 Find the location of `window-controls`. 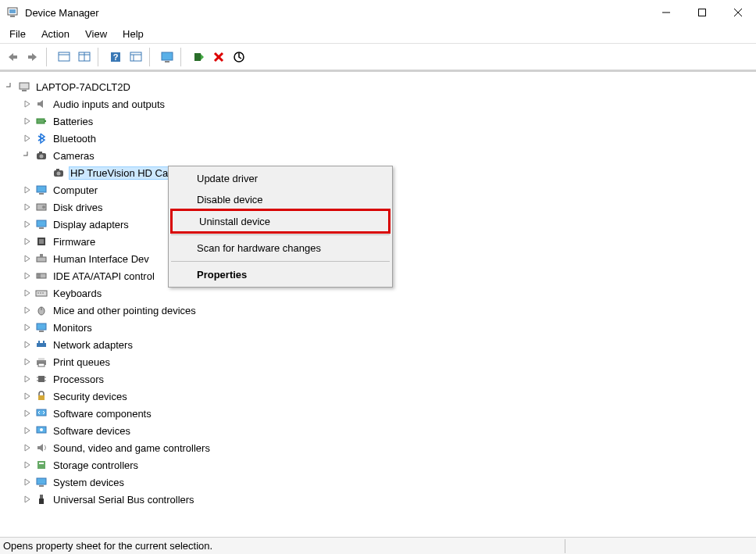

window-controls is located at coordinates (702, 13).